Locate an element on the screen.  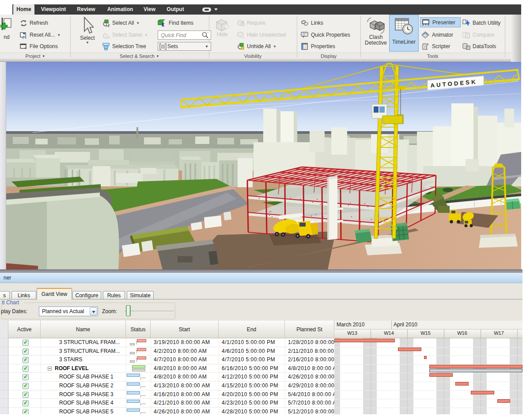
append-button-partial: nd is located at coordinates (7, 28).